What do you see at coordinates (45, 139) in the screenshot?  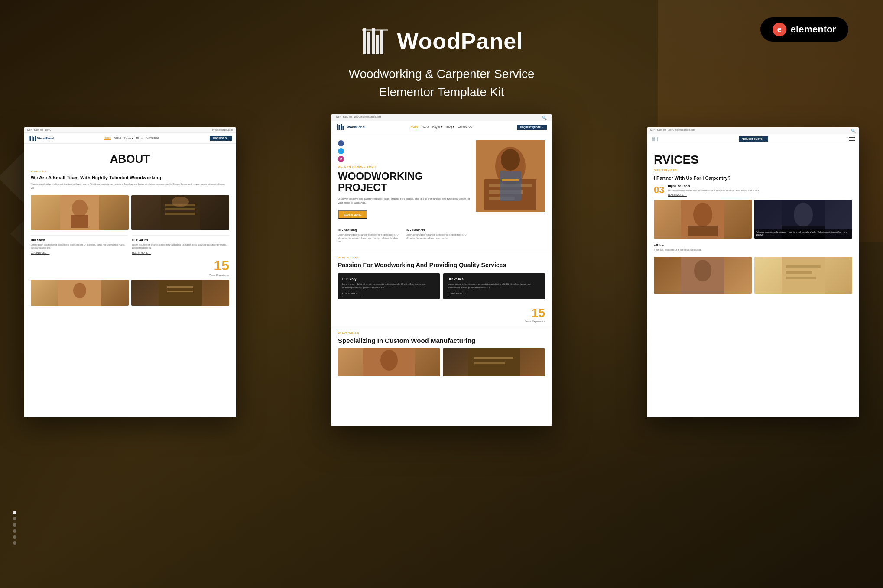 I see `about-nav-brand: WoodPanel` at bounding box center [45, 139].